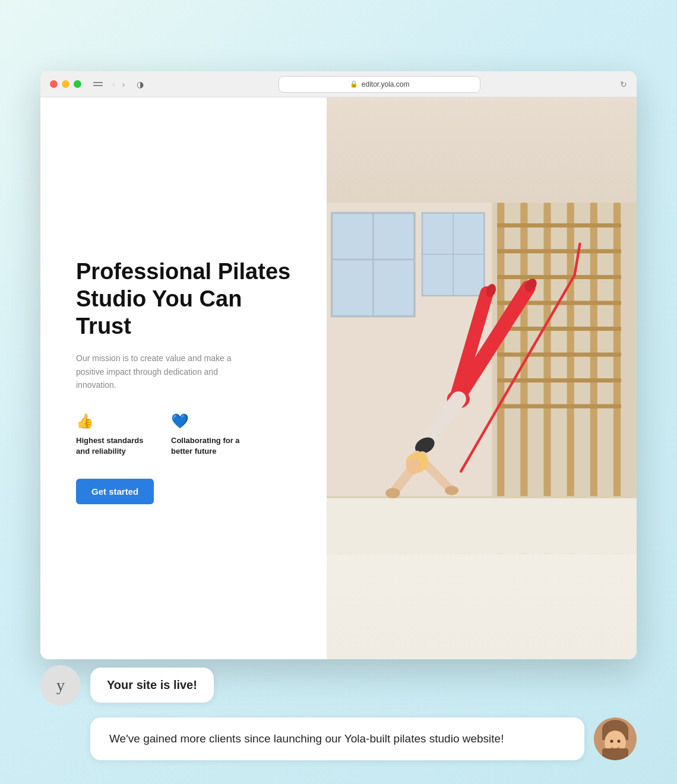 The width and height of the screenshot is (677, 784). I want to click on chat-row-right: We've gained more clients since launchin…, so click(363, 739).